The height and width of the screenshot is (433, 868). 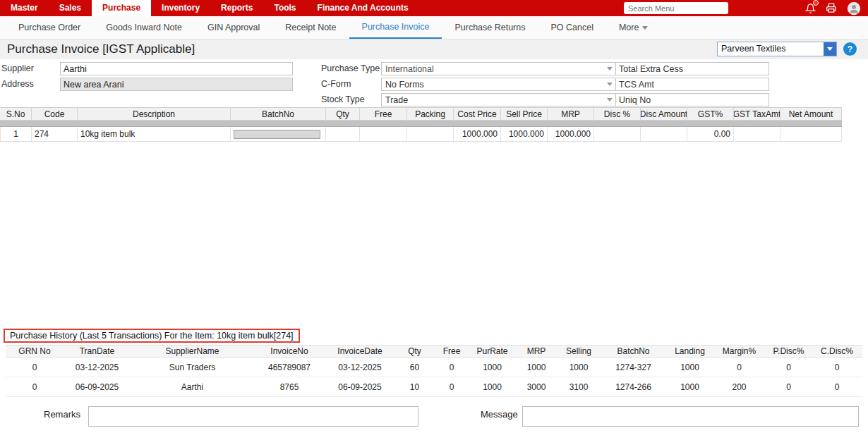 I want to click on sub-nav-item: Purchase Returns, so click(x=490, y=28).